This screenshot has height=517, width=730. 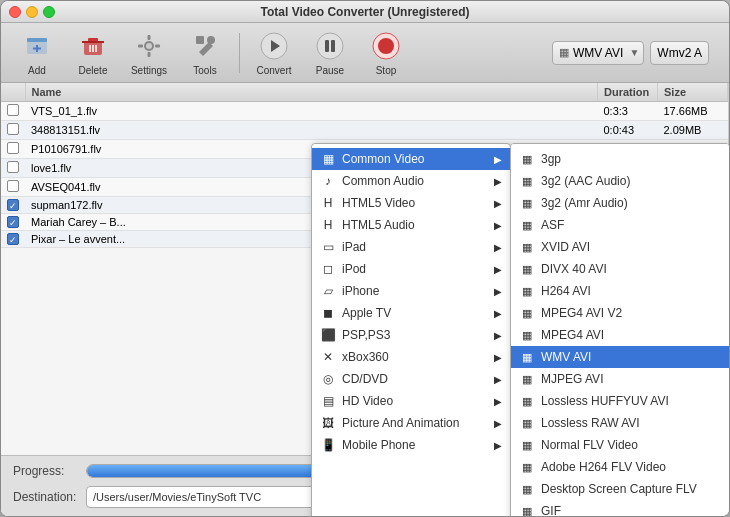 What do you see at coordinates (552, 225) in the screenshot?
I see `submenu-item-label: ASF` at bounding box center [552, 225].